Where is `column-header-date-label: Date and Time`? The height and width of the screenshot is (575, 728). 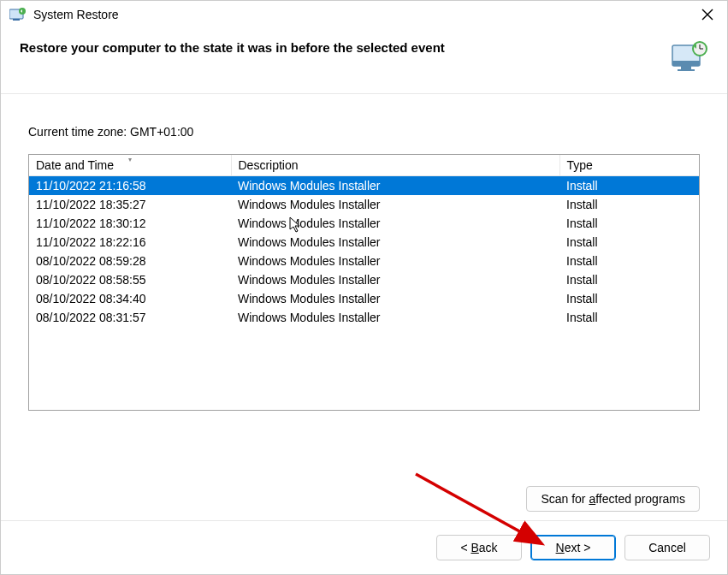 column-header-date-label: Date and Time is located at coordinates (75, 165).